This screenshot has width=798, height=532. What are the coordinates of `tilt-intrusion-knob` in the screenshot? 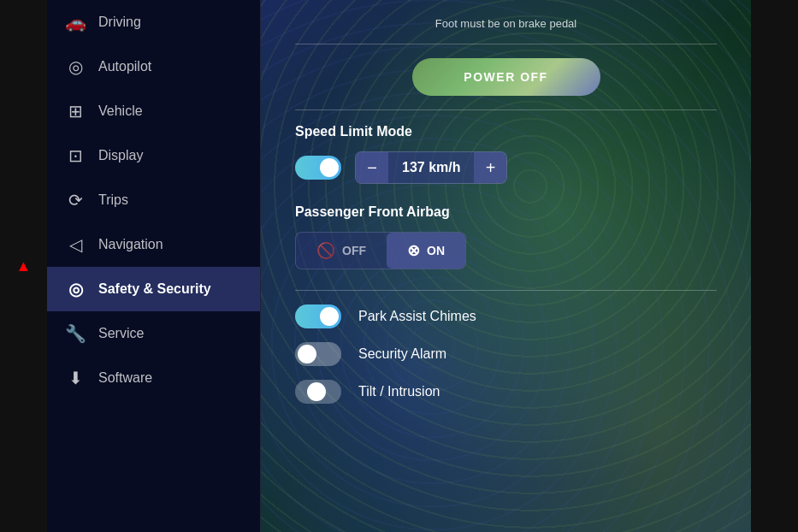 It's located at (316, 392).